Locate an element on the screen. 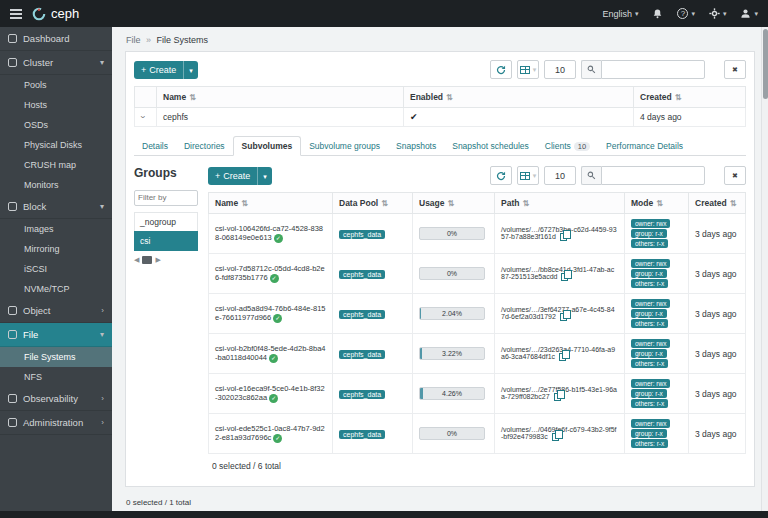 This screenshot has width=768, height=518. notifications-button is located at coordinates (658, 14).